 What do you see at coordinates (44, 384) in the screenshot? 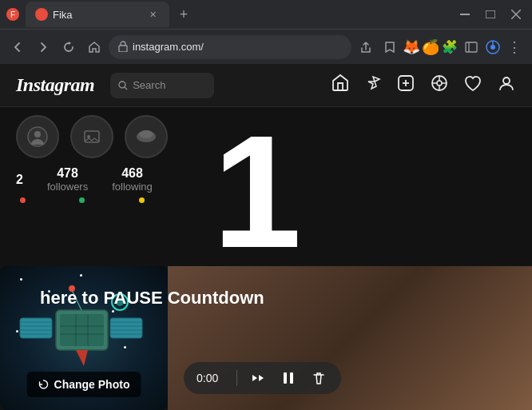
I see `change-photo-icon` at bounding box center [44, 384].